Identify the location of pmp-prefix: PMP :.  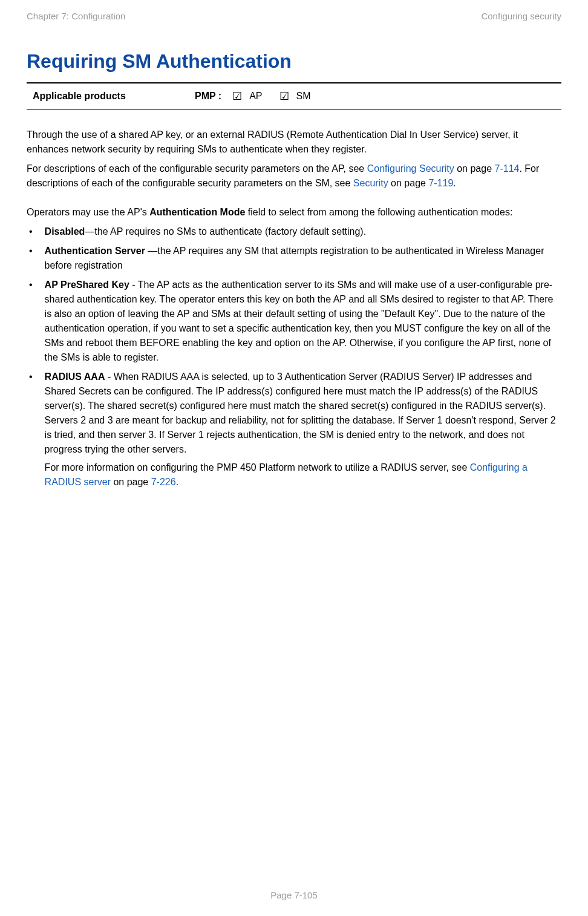
(208, 96).